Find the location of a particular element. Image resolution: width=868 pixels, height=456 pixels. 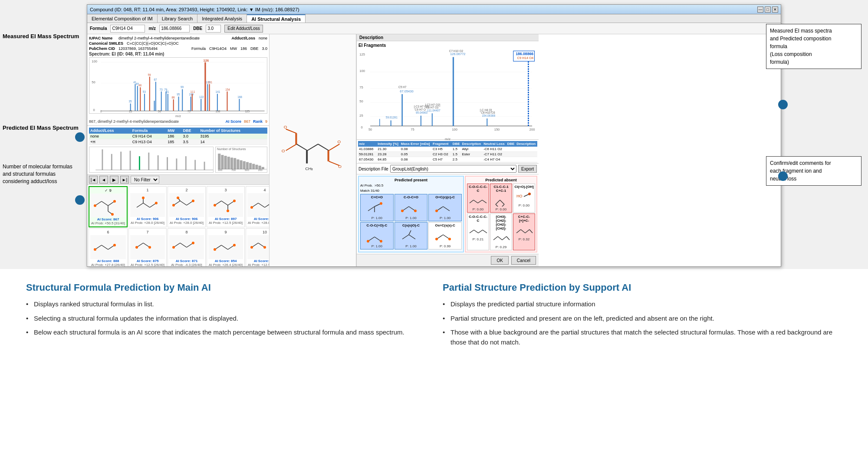

cancel-btn: Cancel is located at coordinates (523, 260).